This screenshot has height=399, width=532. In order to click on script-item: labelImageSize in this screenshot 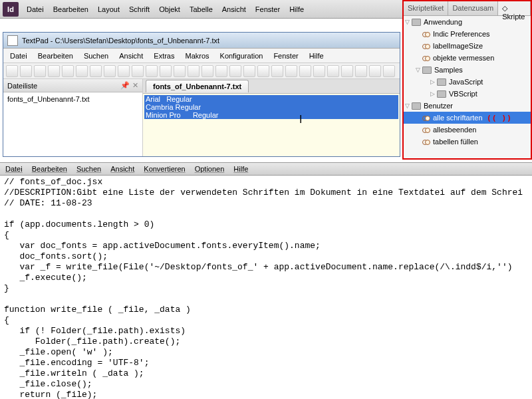, I will do `click(467, 46)`.